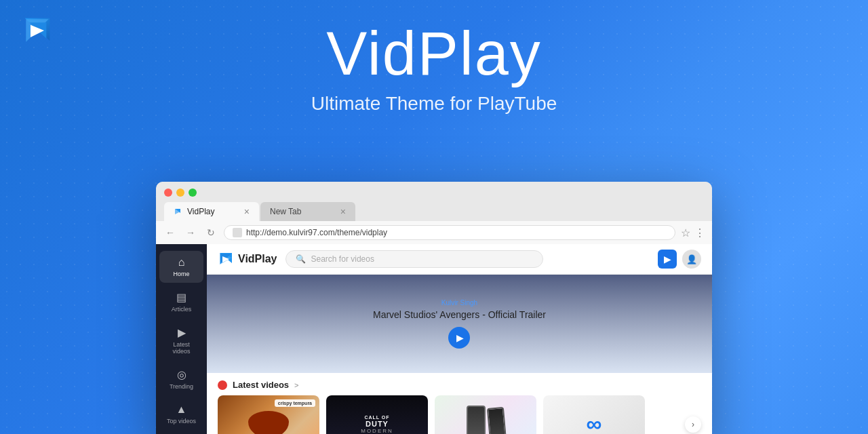  I want to click on avatar-icon: 👤, so click(692, 259).